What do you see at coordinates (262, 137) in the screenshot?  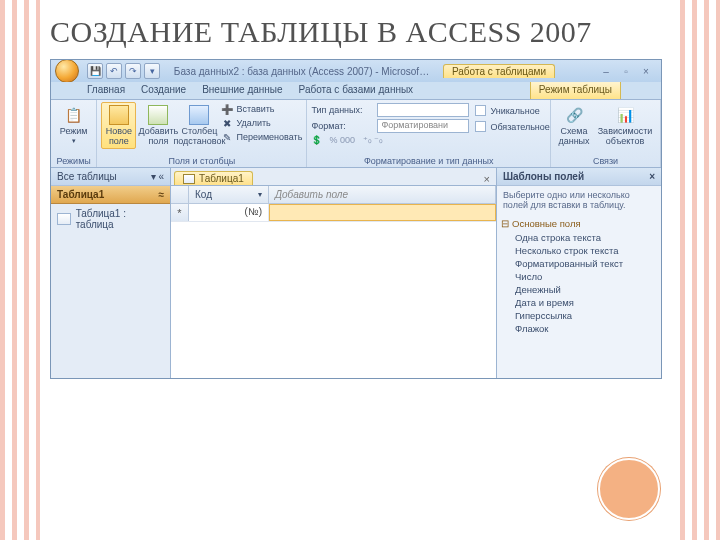 I see `rename-button: ✎Переименовать` at bounding box center [262, 137].